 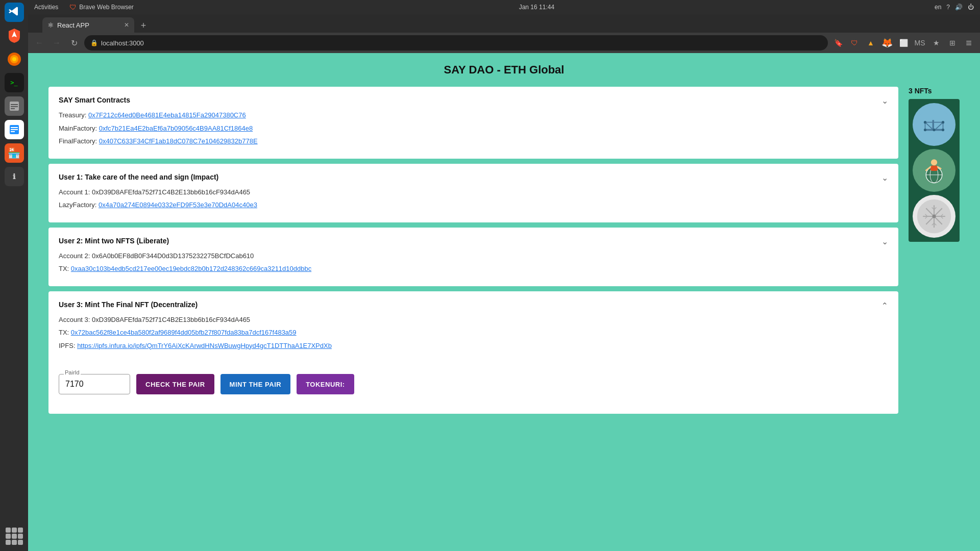 I want to click on brave-label: 🛡 Brave Web Browser, so click(x=101, y=7).